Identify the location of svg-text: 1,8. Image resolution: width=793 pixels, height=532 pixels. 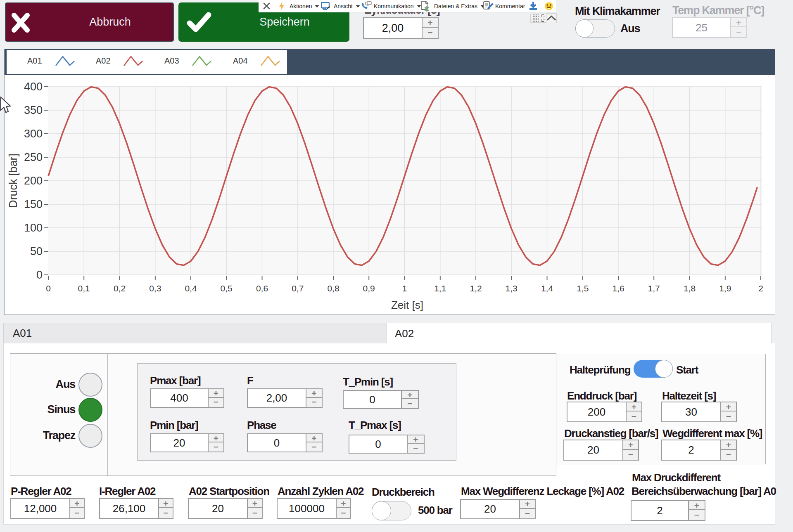
(690, 288).